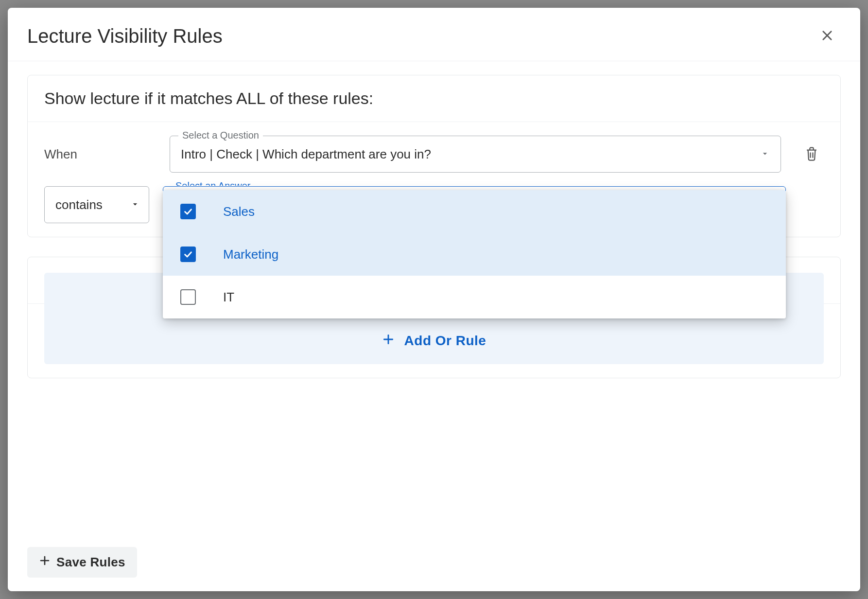 Image resolution: width=868 pixels, height=599 pixels. What do you see at coordinates (434, 566) in the screenshot?
I see `modal-footer: Save Rules` at bounding box center [434, 566].